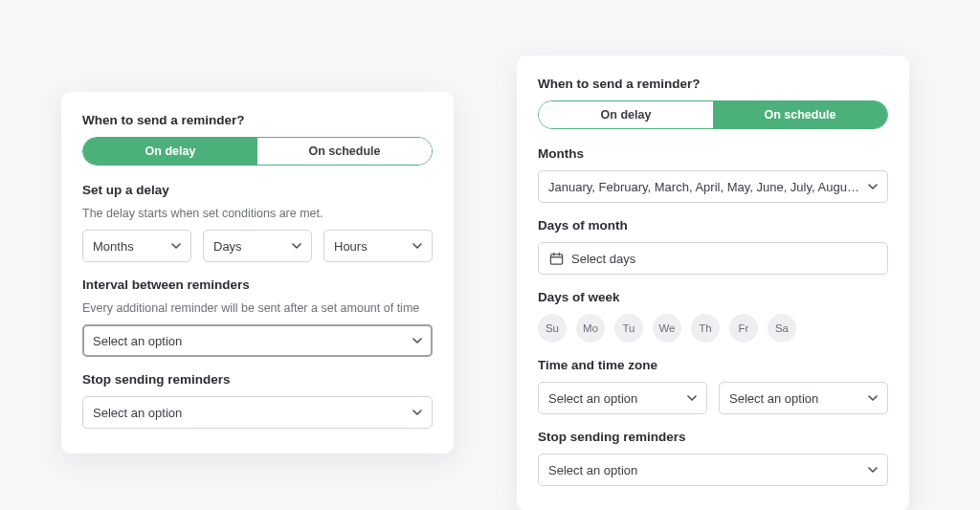 The image size is (980, 510). Describe the element at coordinates (257, 341) in the screenshot. I see `interval-select: Select an option` at that location.